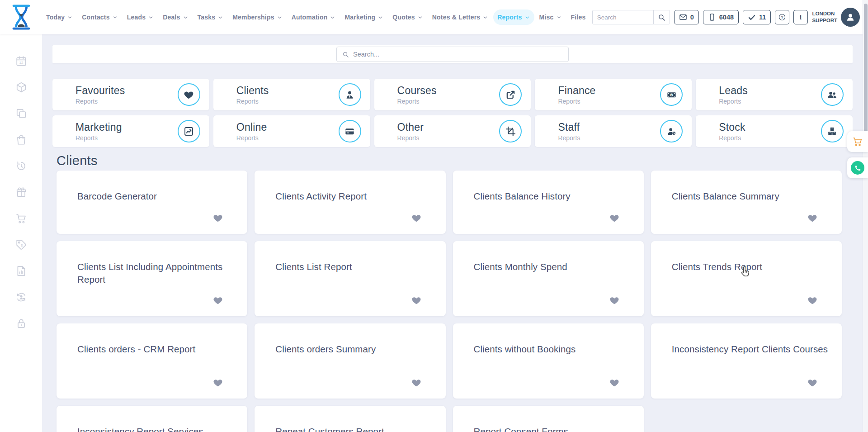 This screenshot has width=868, height=432. I want to click on nav-item-contacts: Contacts, so click(100, 17).